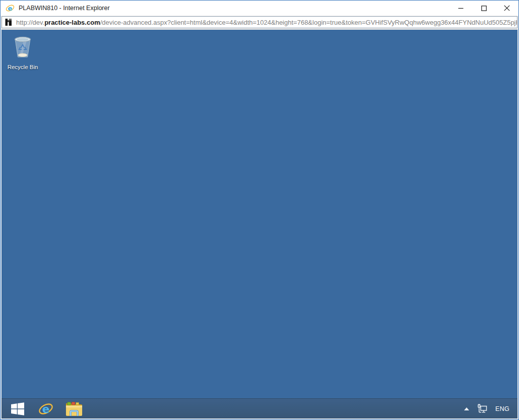  Describe the element at coordinates (502, 409) in the screenshot. I see `language-indicator: ENG` at that location.